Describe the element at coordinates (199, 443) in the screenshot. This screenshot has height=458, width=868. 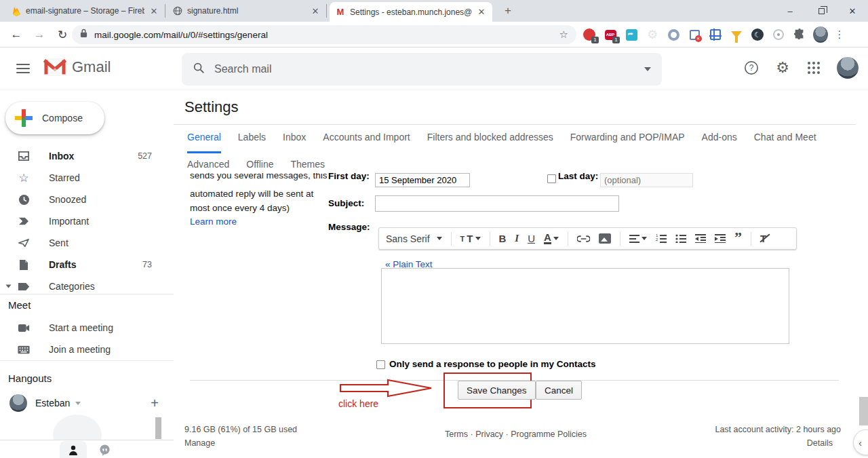
I see `manage-storage-link: Manage` at that location.